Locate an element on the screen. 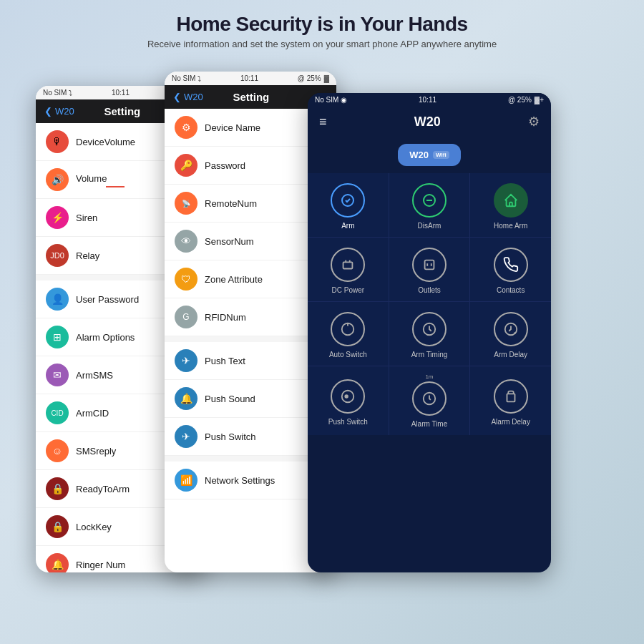 This screenshot has width=644, height=644. alarm-time-label: Alarm Time is located at coordinates (429, 424).